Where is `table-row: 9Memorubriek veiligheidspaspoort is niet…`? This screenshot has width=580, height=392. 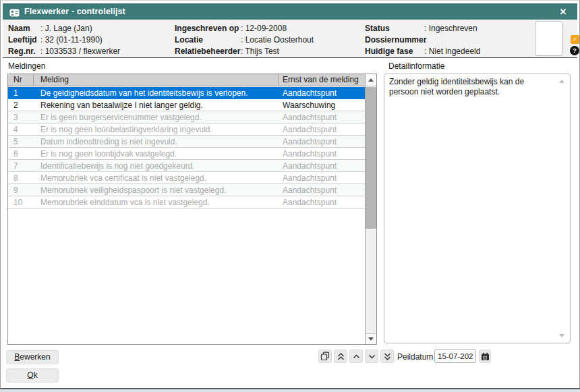
table-row: 9Memorubriek veiligheidspaspoort is niet… is located at coordinates (186, 190).